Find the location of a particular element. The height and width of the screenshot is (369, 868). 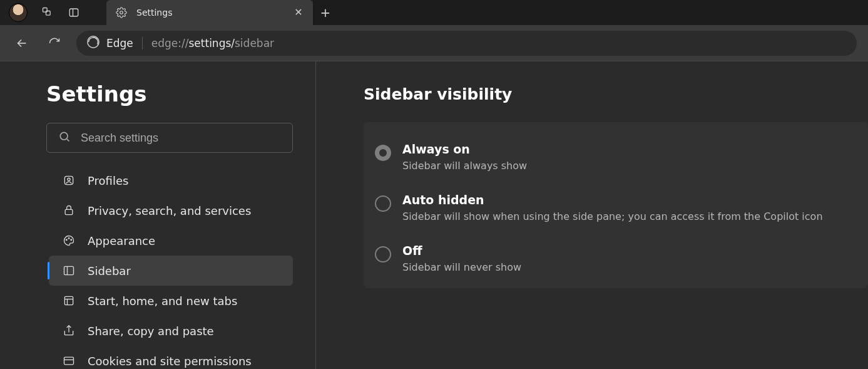

search-settings is located at coordinates (170, 138).